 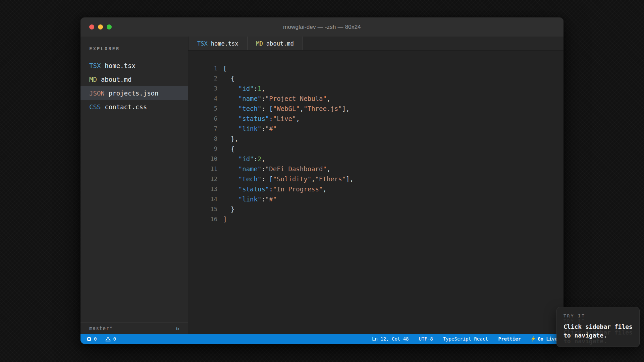 I want to click on code-line: 10 "id":2,, so click(x=376, y=159).